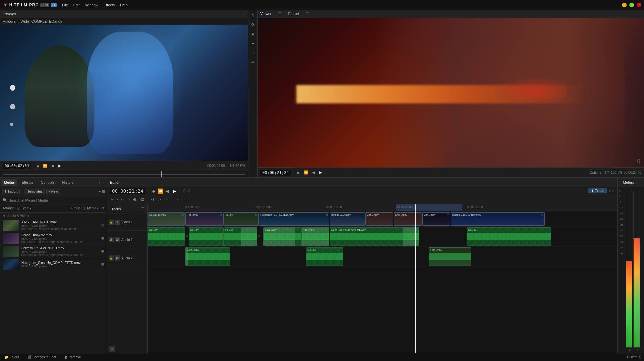 The width and height of the screenshot is (644, 361). Describe the element at coordinates (313, 173) in the screenshot. I see `viewer-play-back: ◀` at that location.